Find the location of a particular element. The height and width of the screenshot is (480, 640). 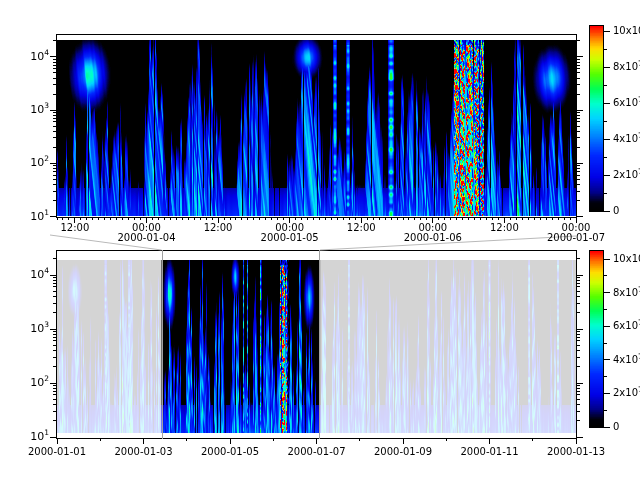

y-tick-label: 101 is located at coordinates (36, 436).